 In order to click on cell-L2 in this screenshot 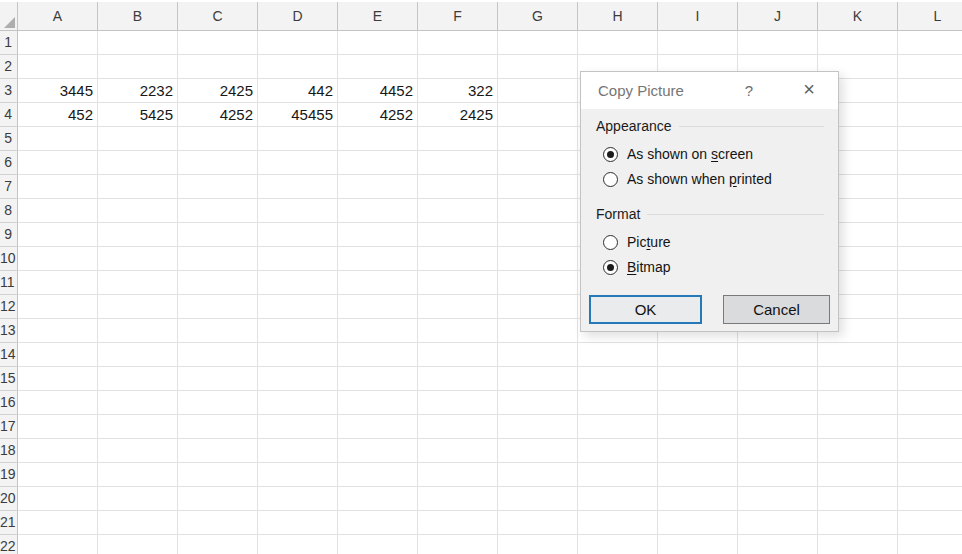, I will do `click(930, 67)`.